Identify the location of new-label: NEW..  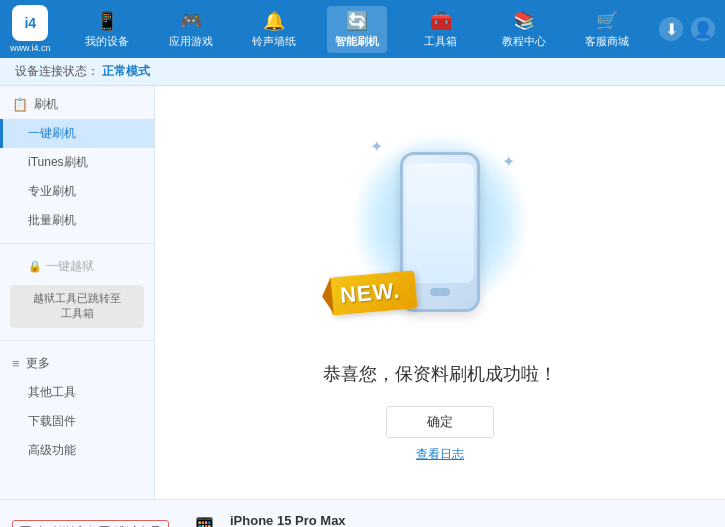
(370, 293).